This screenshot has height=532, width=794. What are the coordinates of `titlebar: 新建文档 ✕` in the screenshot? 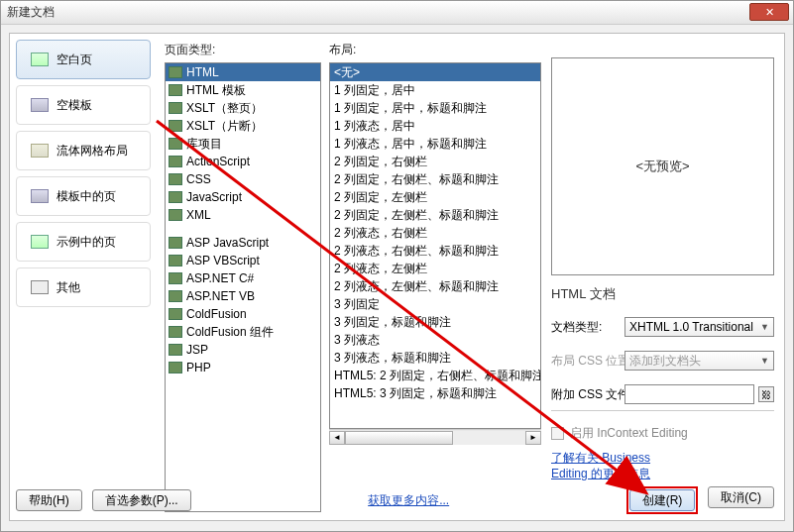 It's located at (397, 13).